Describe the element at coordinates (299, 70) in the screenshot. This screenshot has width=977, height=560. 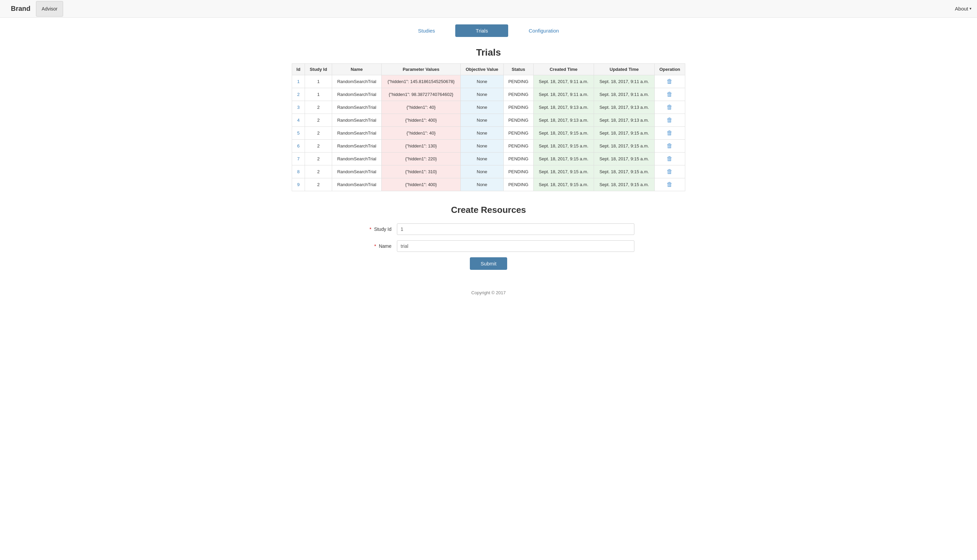
I see `col-header-id: Id` at that location.